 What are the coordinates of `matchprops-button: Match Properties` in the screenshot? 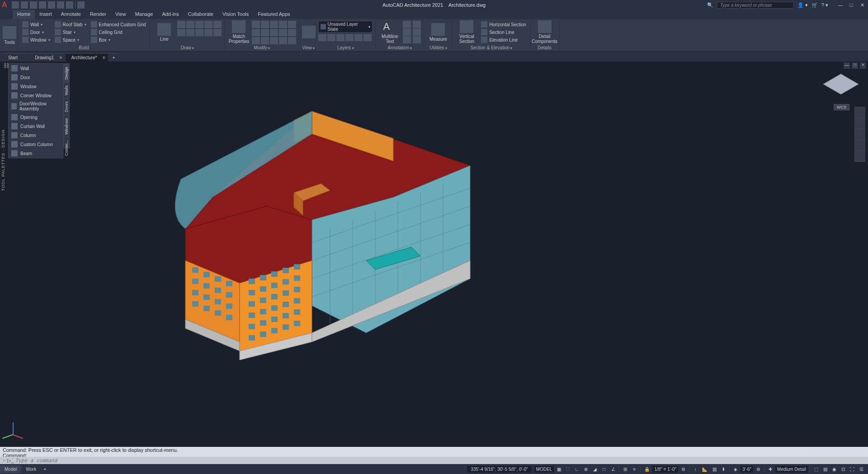 It's located at (239, 32).